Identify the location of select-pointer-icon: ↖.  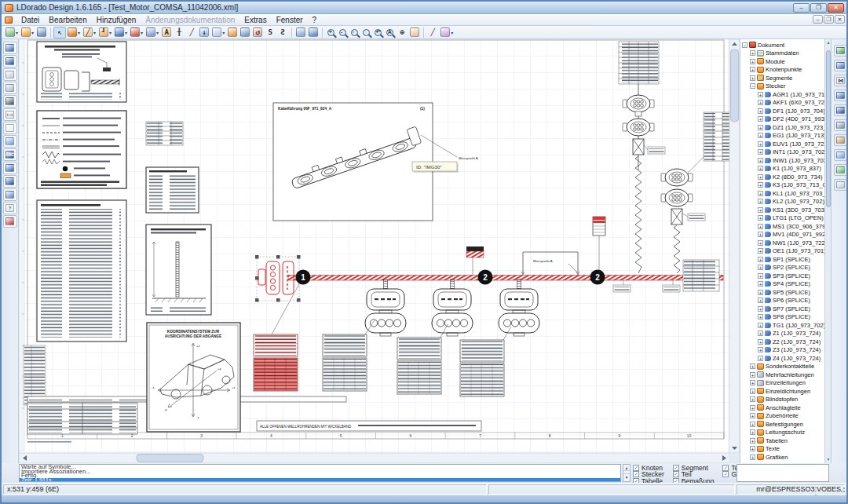
(60, 33).